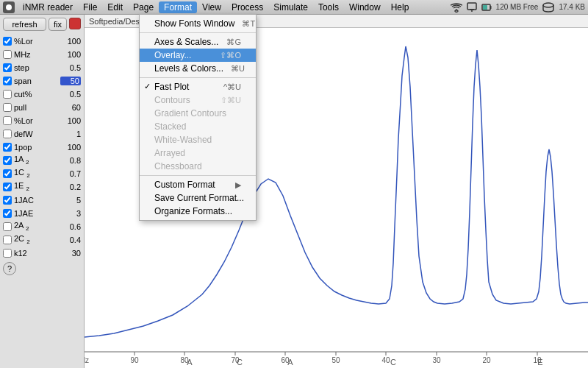  Describe the element at coordinates (71, 213) in the screenshot. I see `param-value-12: 3` at that location.